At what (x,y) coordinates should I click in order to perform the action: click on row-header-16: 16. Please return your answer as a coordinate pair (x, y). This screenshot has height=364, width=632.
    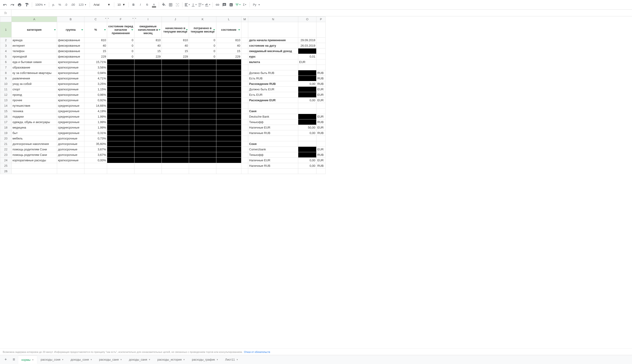
    Looking at the image, I should click on (6, 117).